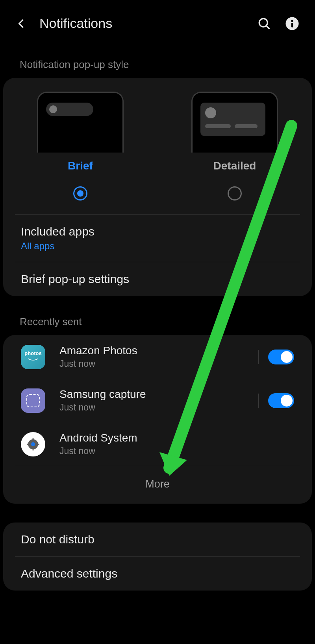 This screenshot has width=315, height=644. I want to click on brief-settings-label: Brief pop-up settings, so click(158, 279).